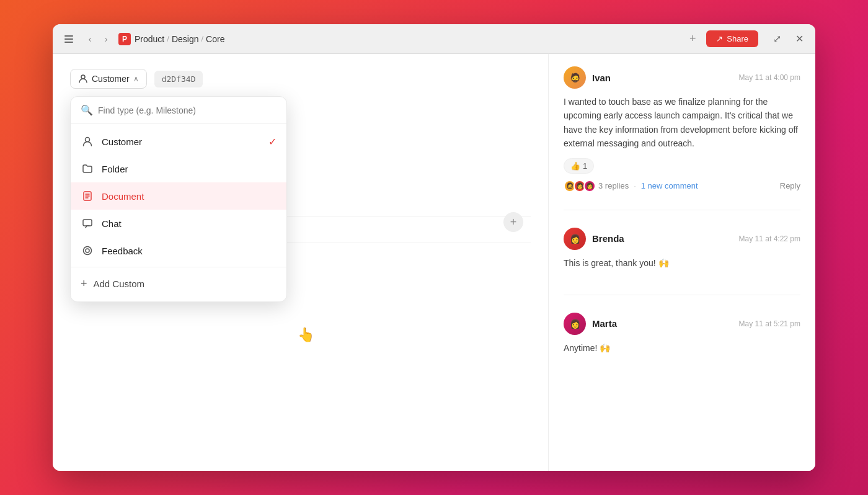 The image size is (868, 495). What do you see at coordinates (682, 348) in the screenshot?
I see `comment-body-marta: Anytime! 🙌` at bounding box center [682, 348].